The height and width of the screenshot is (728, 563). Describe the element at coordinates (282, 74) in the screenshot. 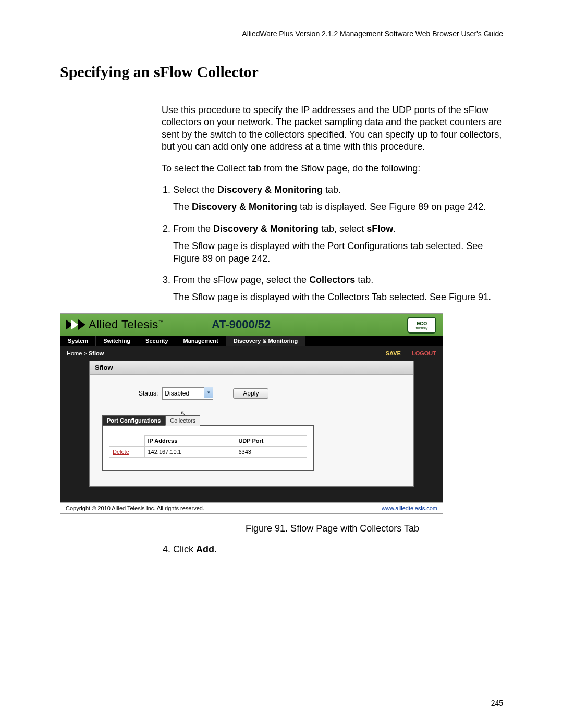

I see `section-title: Specifying an sFlow Collector` at that location.